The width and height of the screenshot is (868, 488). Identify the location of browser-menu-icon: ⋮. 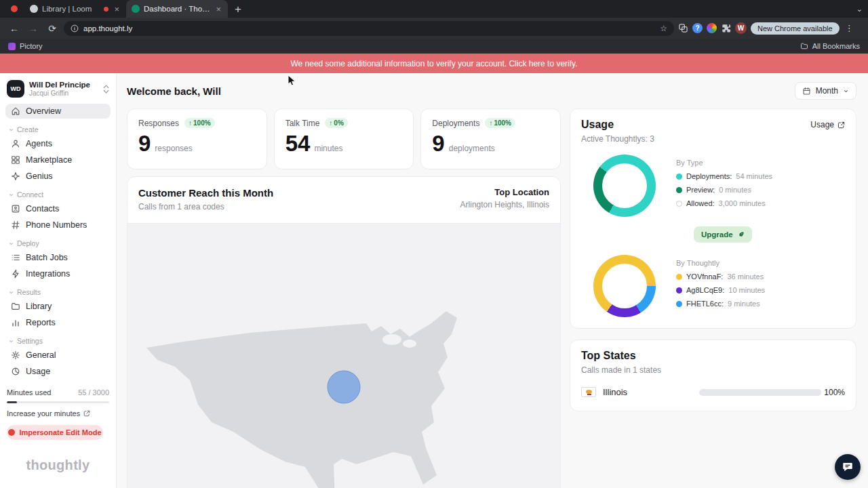
(849, 28).